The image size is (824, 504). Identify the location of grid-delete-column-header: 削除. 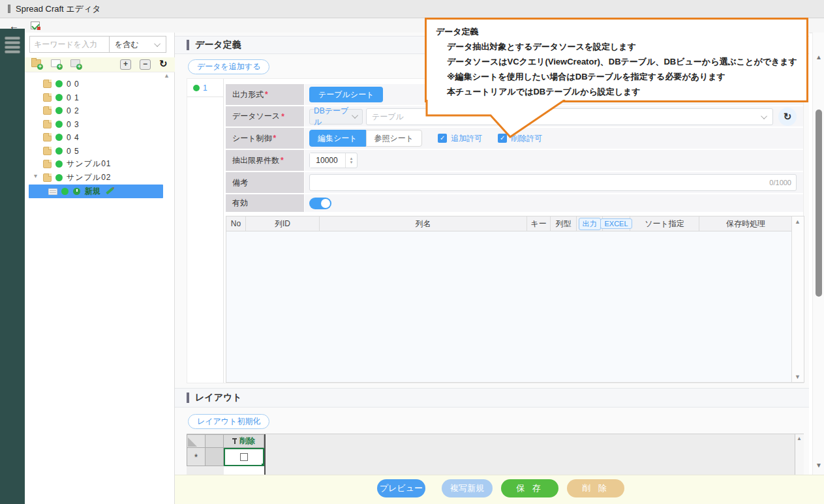
(244, 441).